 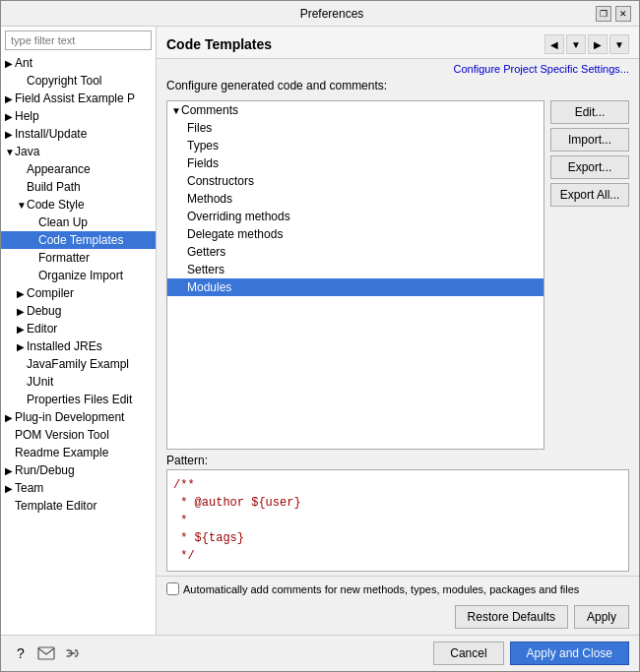 I want to click on tree-item-label: Appearance, so click(x=59, y=169).